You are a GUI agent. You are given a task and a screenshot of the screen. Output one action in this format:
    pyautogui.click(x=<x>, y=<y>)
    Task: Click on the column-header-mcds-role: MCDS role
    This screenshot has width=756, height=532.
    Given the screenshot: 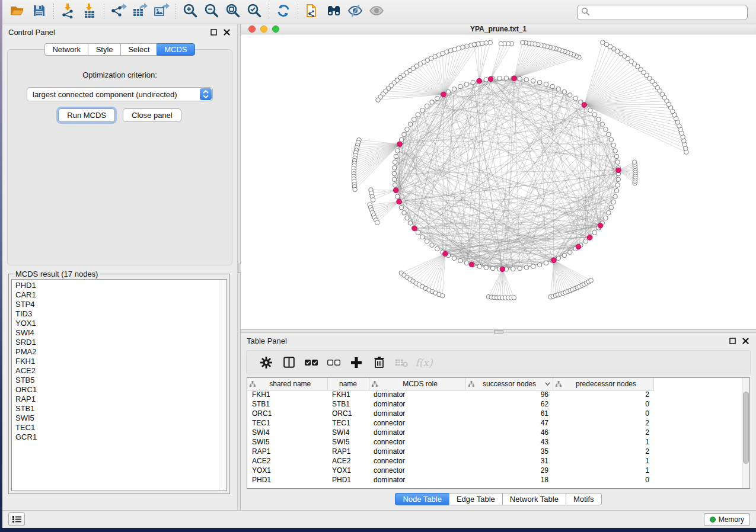 What is the action you would take?
    pyautogui.click(x=417, y=384)
    